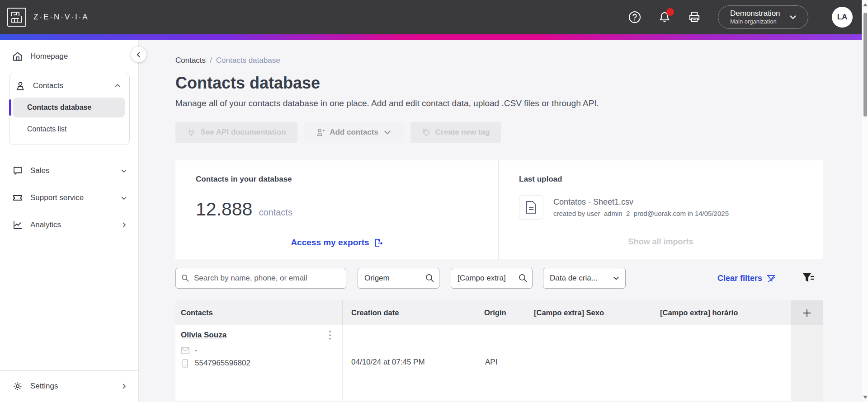  What do you see at coordinates (531, 207) in the screenshot?
I see `file-icon` at bounding box center [531, 207].